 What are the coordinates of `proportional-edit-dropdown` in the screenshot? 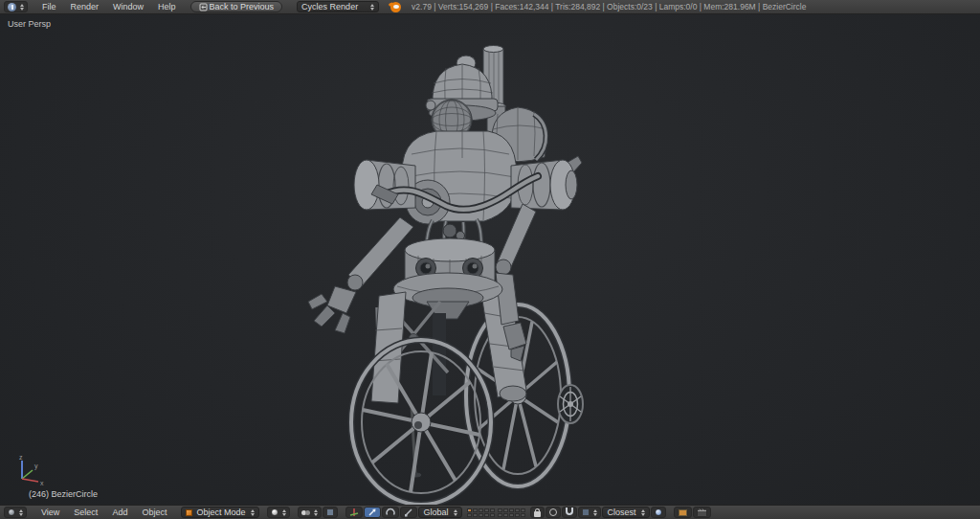 It's located at (553, 512).